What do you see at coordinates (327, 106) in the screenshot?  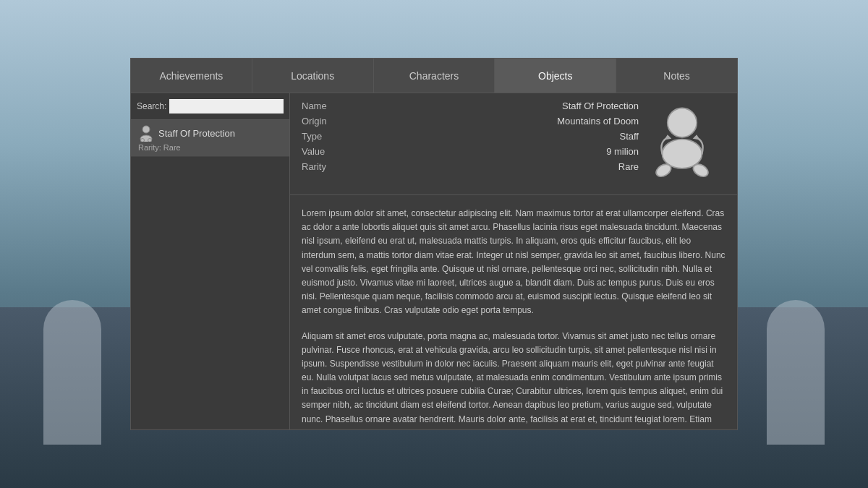 I see `label-name: Name` at bounding box center [327, 106].